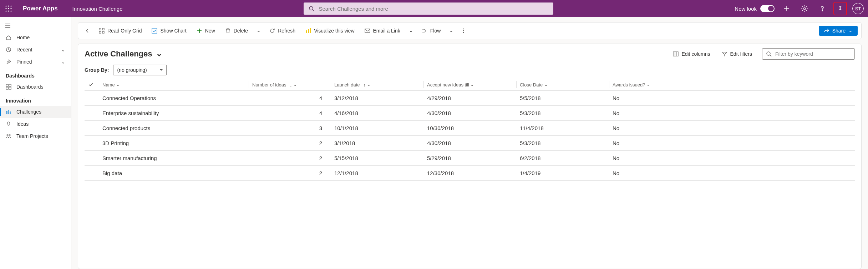  I want to click on col-number-of-ideas: Number of ideas ↓ ⌄, so click(290, 85).